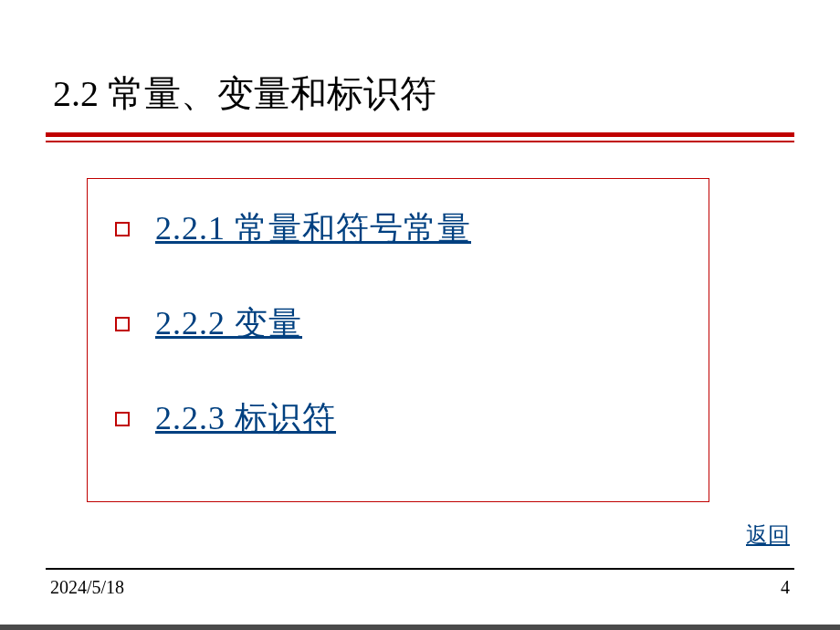 This screenshot has width=840, height=630. Describe the element at coordinates (768, 535) in the screenshot. I see `back-link: 返回` at that location.